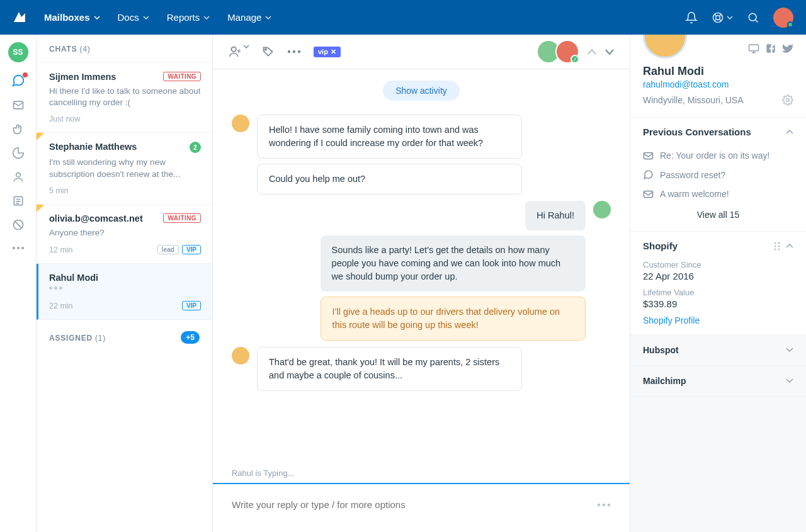 This screenshot has width=806, height=532. Describe the element at coordinates (421, 271) in the screenshot. I see `message-group: Hi Rahul!Sounds like a party! Let's get …` at that location.